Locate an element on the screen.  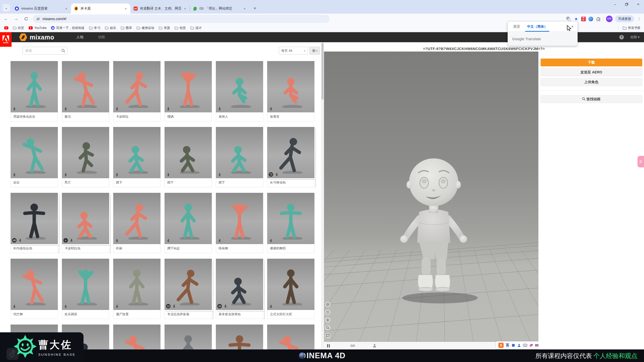
comment-icon is located at coordinates (328, 336).